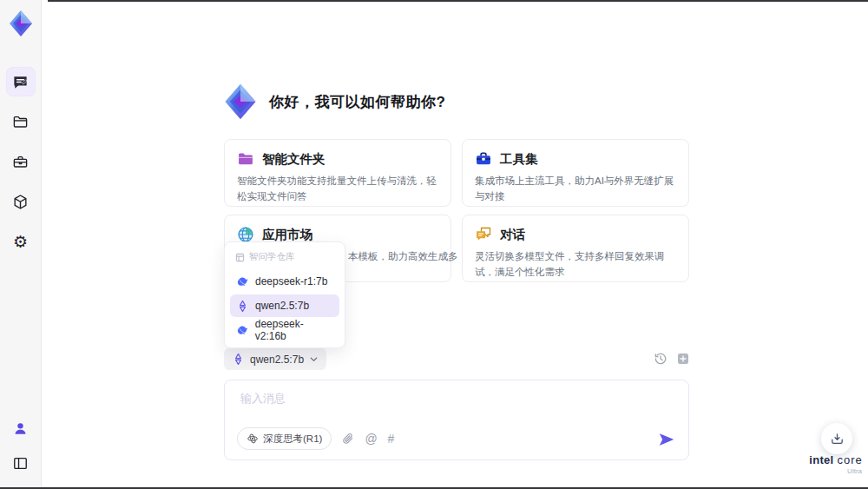  What do you see at coordinates (240, 102) in the screenshot?
I see `greeting-logo-icon` at bounding box center [240, 102].